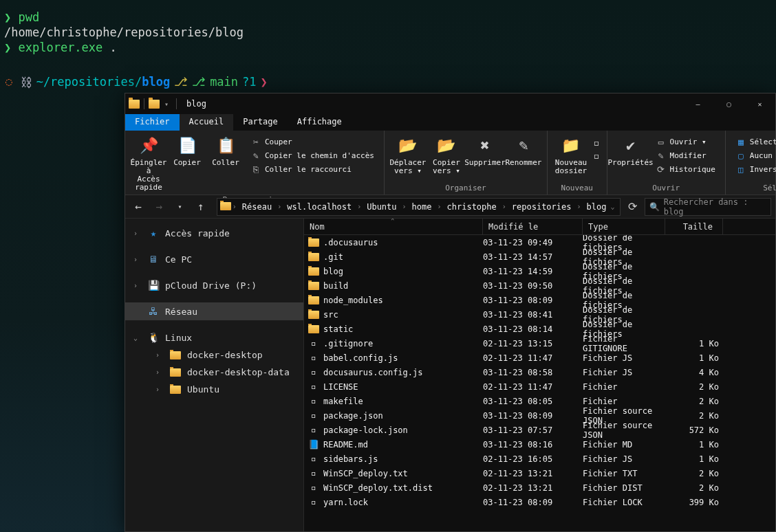 The width and height of the screenshot is (776, 532). I want to click on table-row: ▫yarn.lock03-11-23 08:09Fichier LOCK399 …, so click(539, 502).